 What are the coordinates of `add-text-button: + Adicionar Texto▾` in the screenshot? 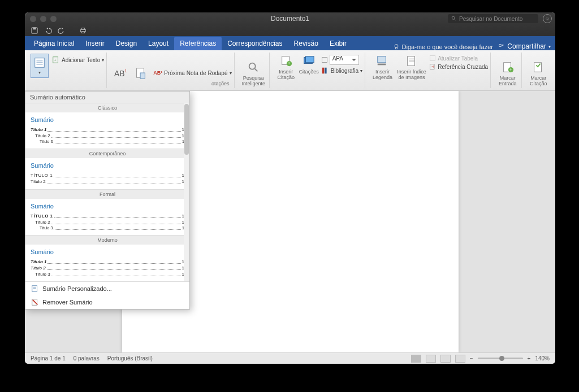 It's located at (78, 60).